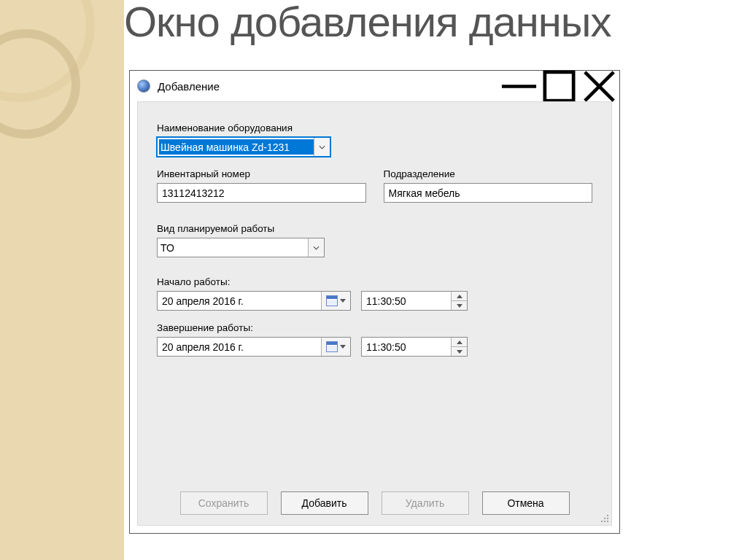 The height and width of the screenshot is (560, 747). Describe the element at coordinates (261, 174) in the screenshot. I see `label-inventory: Инвентарный номер` at that location.